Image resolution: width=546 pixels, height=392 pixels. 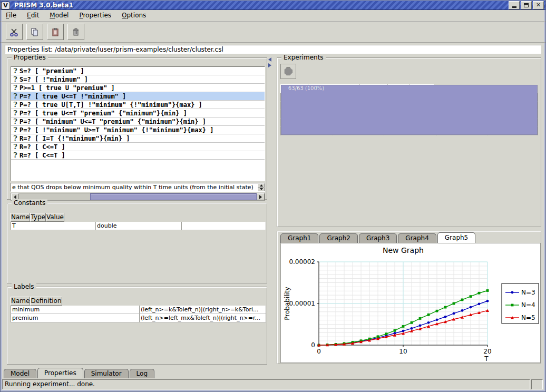 What do you see at coordinates (138, 113) in the screenshot?
I see `property-row: ? P=? [ true U<=T "premium" {"minimum"}{…` at bounding box center [138, 113].